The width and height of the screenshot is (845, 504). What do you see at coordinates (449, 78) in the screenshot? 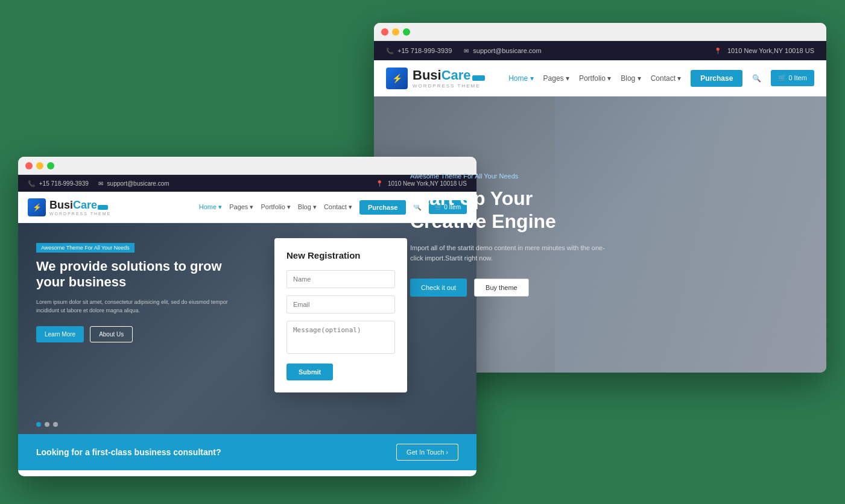
I see `back-logo-text: BusiCarePRO WORDPRESS THEME` at bounding box center [449, 78].